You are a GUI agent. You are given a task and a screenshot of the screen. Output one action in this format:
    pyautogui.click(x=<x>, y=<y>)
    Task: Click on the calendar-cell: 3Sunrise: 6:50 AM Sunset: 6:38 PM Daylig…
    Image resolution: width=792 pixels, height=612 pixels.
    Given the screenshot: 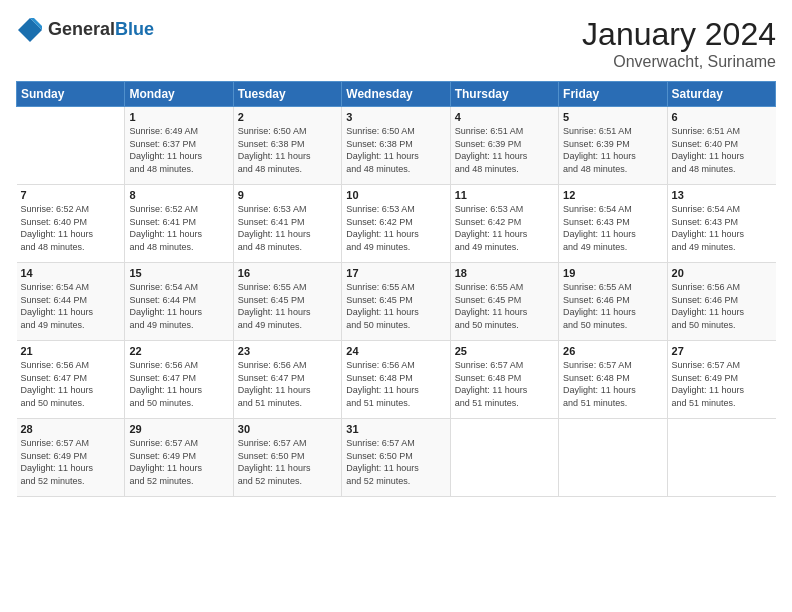 What is the action you would take?
    pyautogui.click(x=396, y=146)
    